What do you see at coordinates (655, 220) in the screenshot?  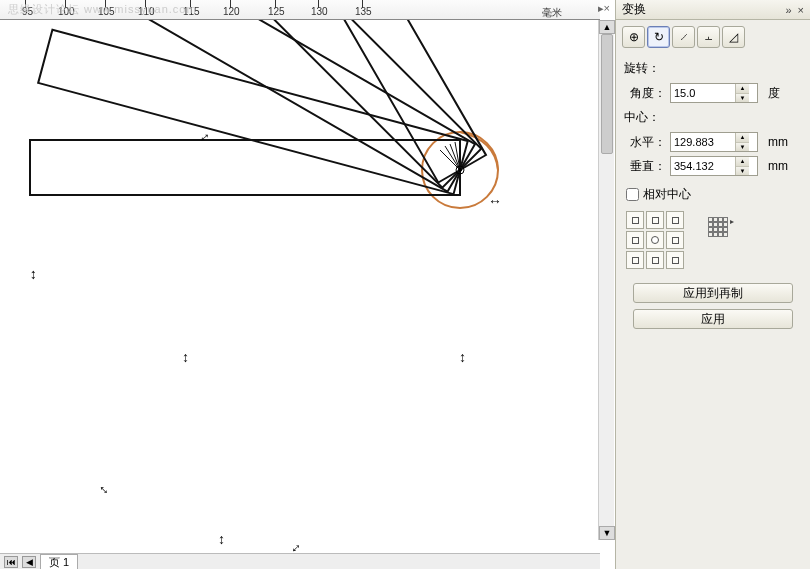 I see `anchor-tc` at bounding box center [655, 220].